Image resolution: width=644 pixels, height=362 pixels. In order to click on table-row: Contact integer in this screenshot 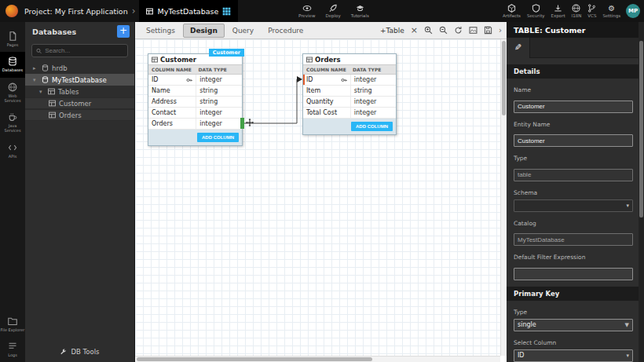, I will do `click(195, 113)`.